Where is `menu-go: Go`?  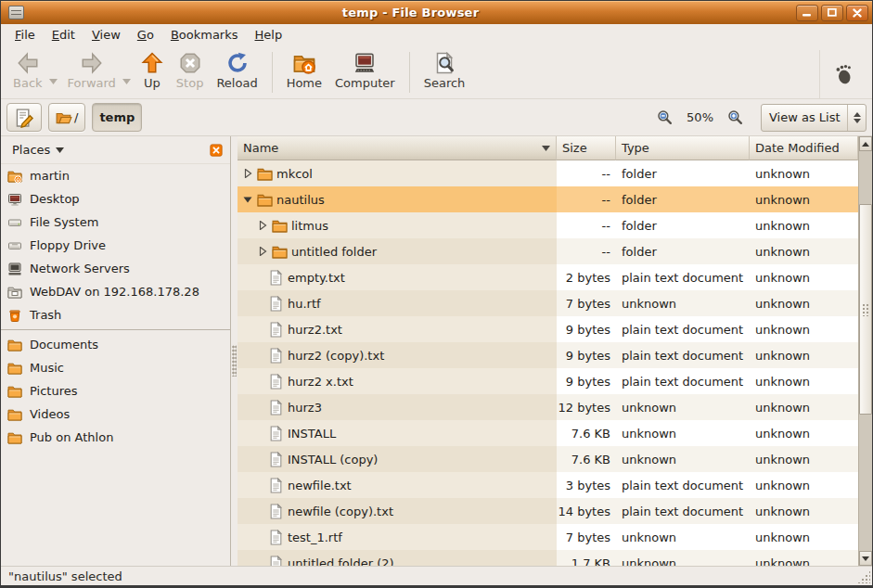
menu-go: Go is located at coordinates (146, 35).